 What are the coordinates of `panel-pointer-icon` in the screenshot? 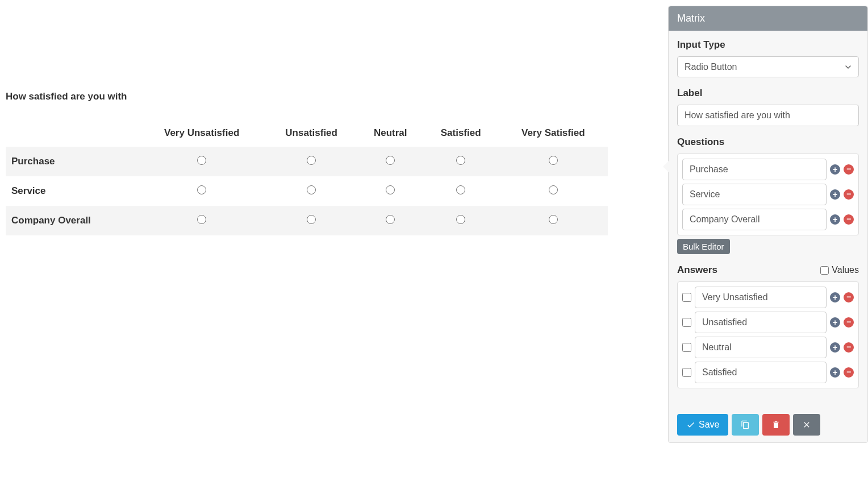 It's located at (666, 167).